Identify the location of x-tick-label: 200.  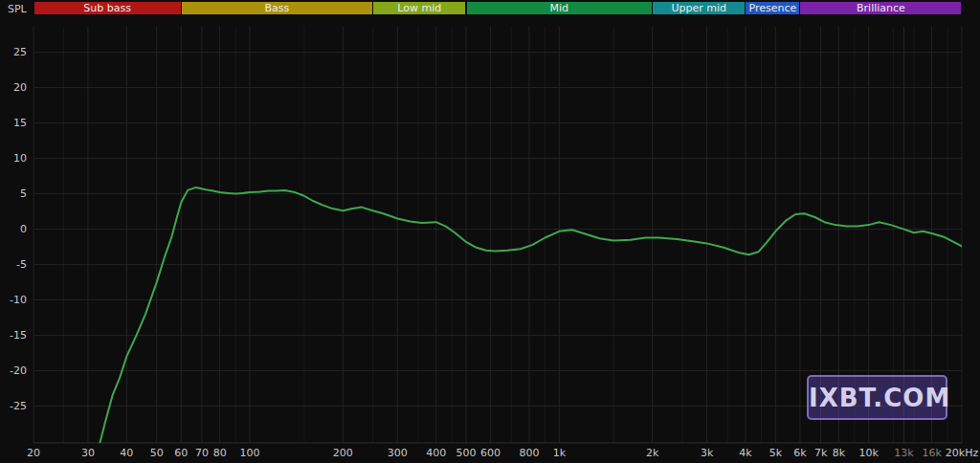
(343, 453).